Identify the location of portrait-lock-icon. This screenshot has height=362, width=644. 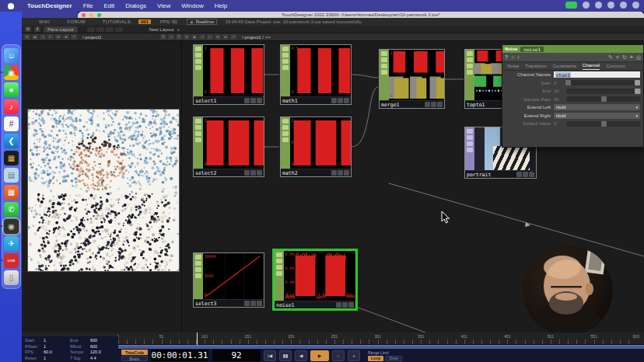
(526, 174).